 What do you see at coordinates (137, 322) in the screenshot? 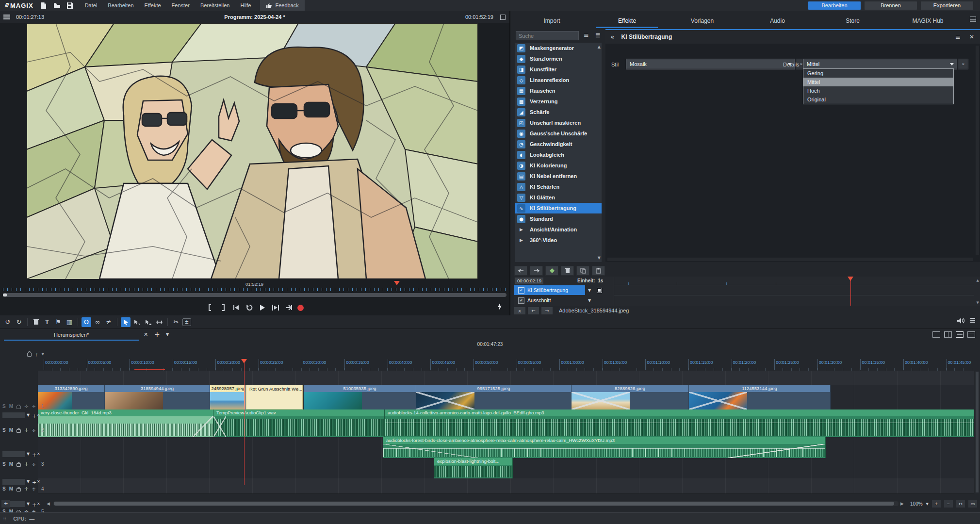
I see `mouse-mode-single-icon` at bounding box center [137, 322].